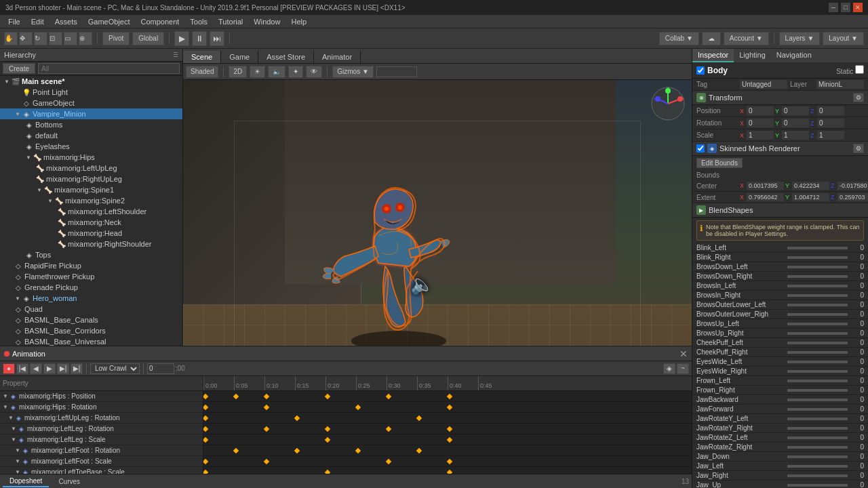  What do you see at coordinates (199, 22) in the screenshot?
I see `menu-tools: Tools` at bounding box center [199, 22].